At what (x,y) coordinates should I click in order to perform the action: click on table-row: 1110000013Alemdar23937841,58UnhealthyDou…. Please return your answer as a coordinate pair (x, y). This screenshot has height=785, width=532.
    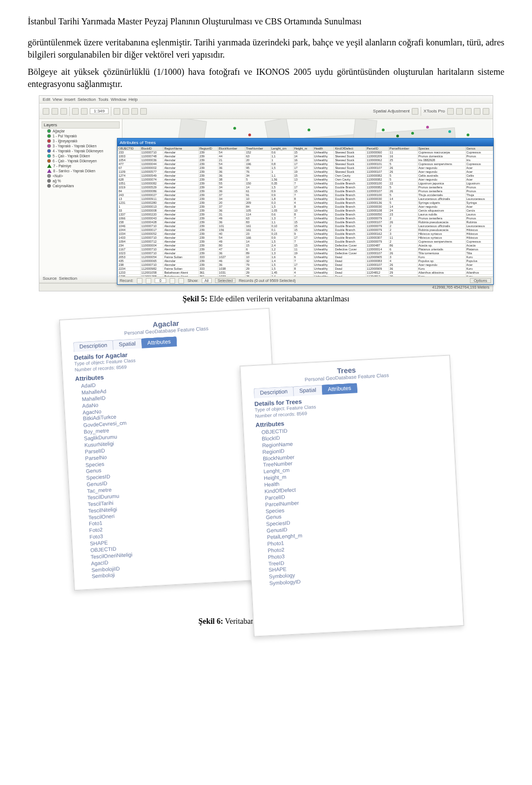
    Looking at the image, I should click on (306, 207).